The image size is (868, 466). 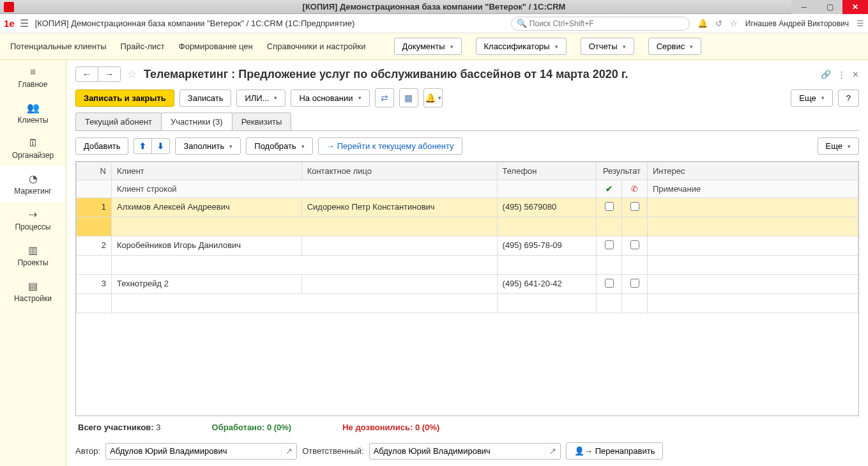 I want to click on col-result: Результат, so click(x=622, y=171).